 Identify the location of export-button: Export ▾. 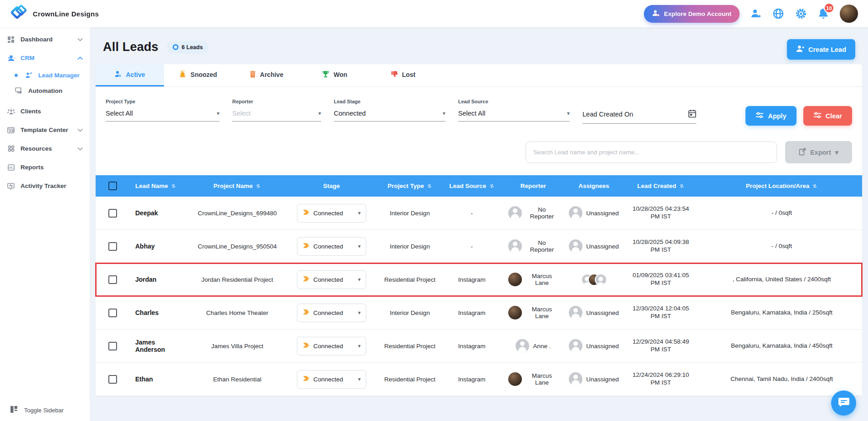
(819, 152).